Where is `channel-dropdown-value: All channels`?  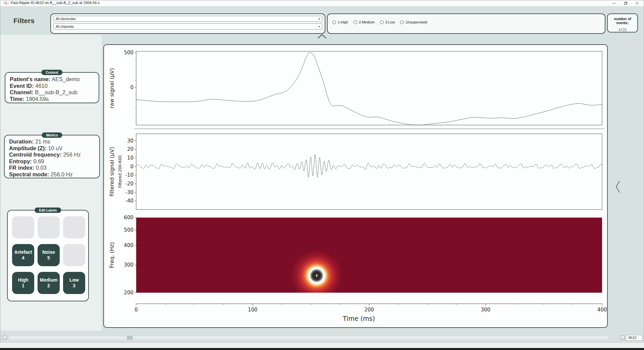 channel-dropdown-value: All channels is located at coordinates (65, 27).